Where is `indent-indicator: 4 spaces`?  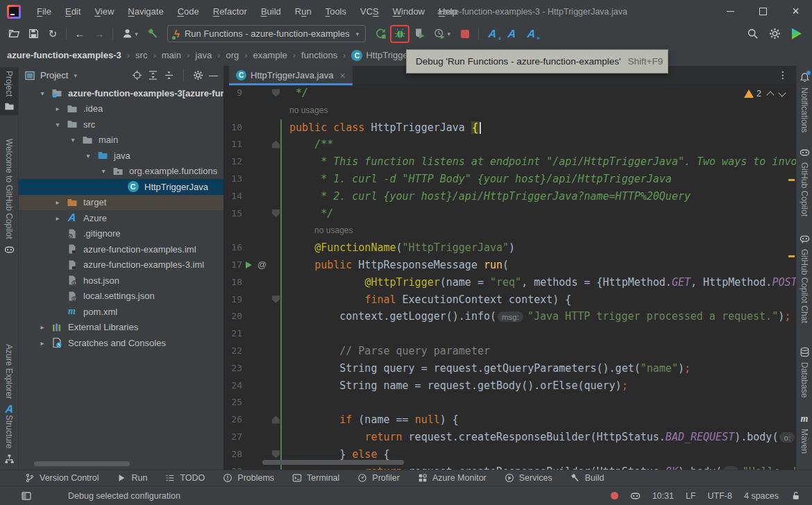
indent-indicator: 4 spaces is located at coordinates (761, 496).